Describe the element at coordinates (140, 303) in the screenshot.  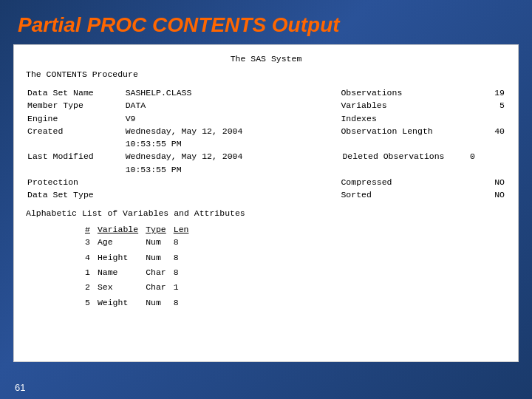
I see `table-row: 5WeightNum8` at that location.